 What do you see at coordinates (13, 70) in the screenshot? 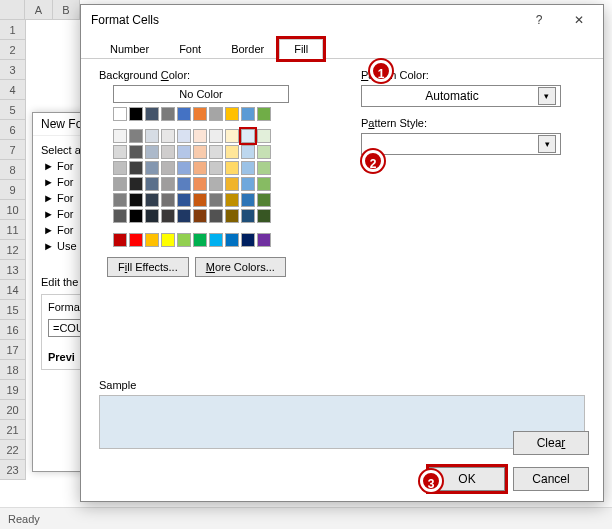
I see `row-header: 3` at bounding box center [13, 70].